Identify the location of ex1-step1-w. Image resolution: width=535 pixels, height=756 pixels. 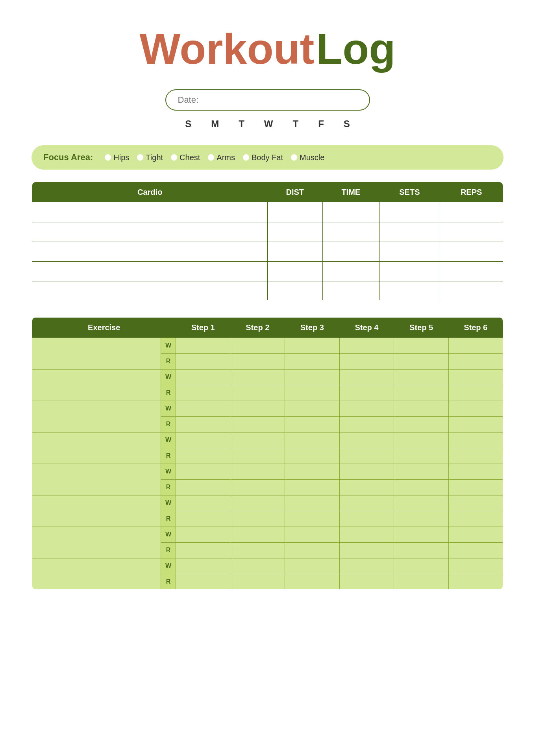
(203, 346).